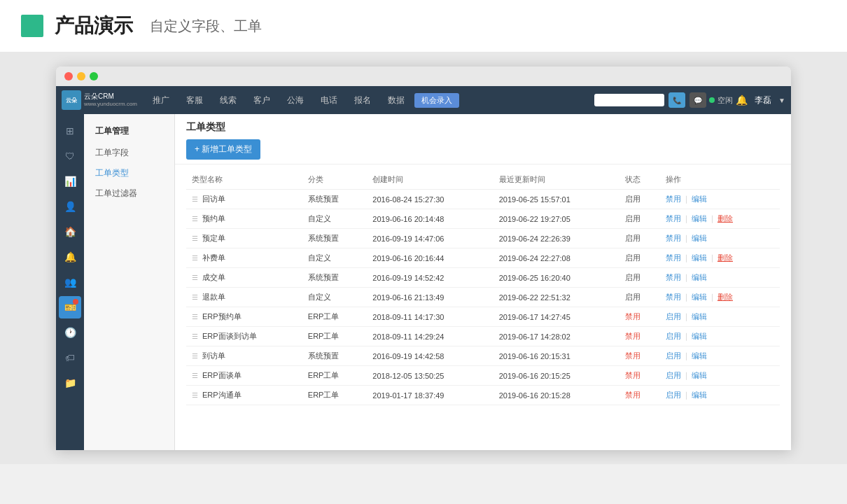  I want to click on page-subtitle: 自定义字段、工单, so click(206, 27).